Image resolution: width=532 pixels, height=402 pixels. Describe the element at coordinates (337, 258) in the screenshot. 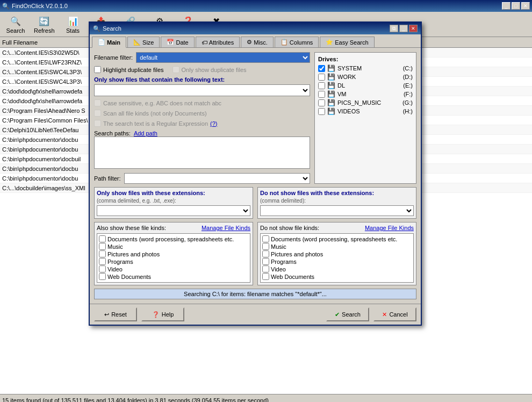

I see `exclude-kinds-list: Documents (word processing, spreadsheets…` at that location.